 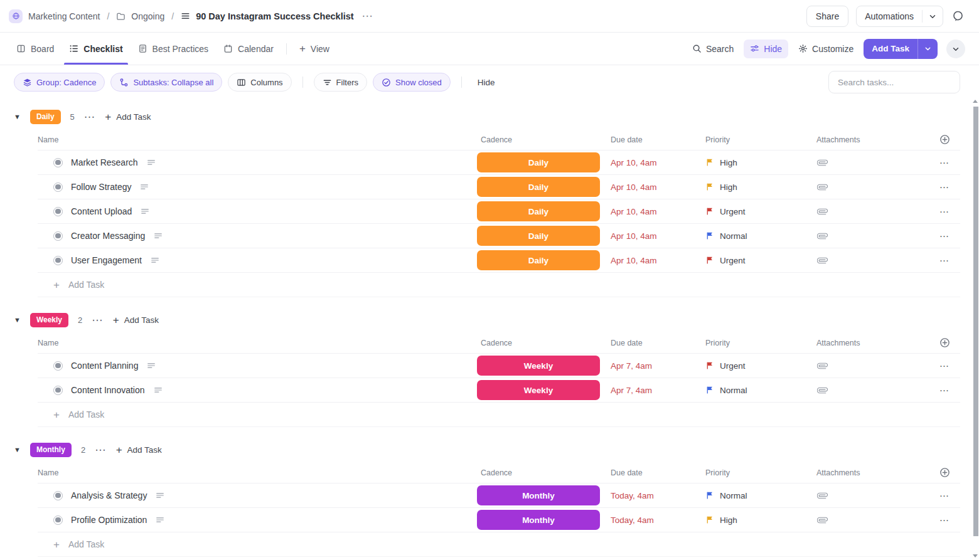 What do you see at coordinates (45, 117) in the screenshot?
I see `group-badge: Daily` at bounding box center [45, 117].